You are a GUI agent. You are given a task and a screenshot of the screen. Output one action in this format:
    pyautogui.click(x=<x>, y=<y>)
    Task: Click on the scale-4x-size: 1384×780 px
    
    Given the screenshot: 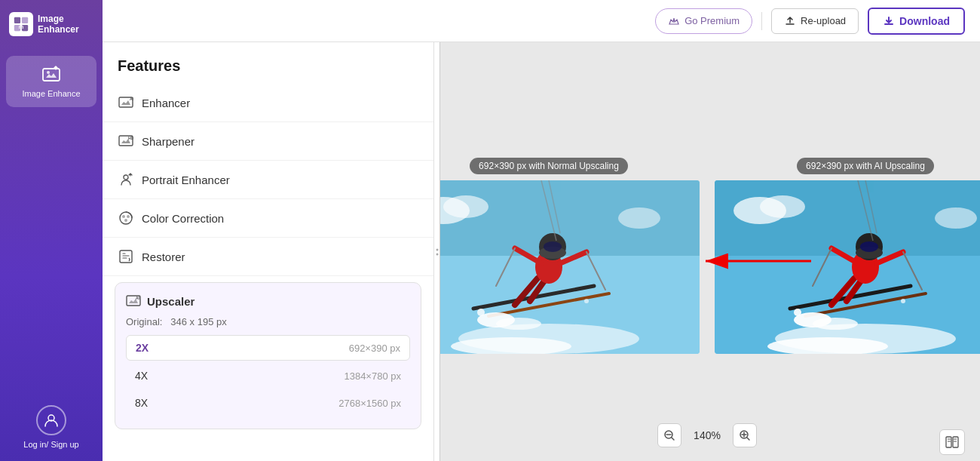 What is the action you would take?
    pyautogui.click(x=372, y=376)
    